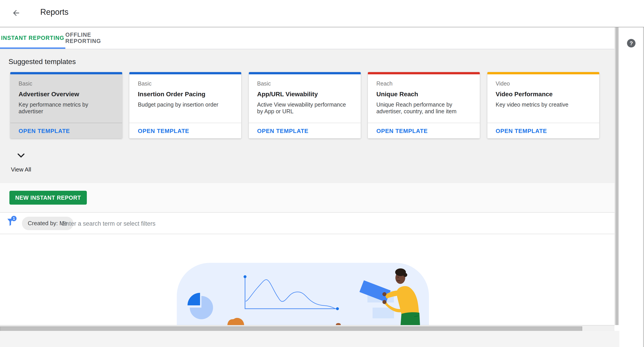 This screenshot has height=347, width=644. Describe the element at coordinates (21, 156) in the screenshot. I see `chevron-down-icon` at that location.